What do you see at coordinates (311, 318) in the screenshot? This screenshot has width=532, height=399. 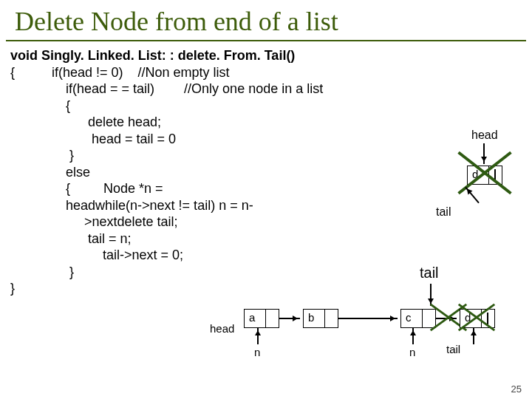 I see `node-value: b` at bounding box center [311, 318].